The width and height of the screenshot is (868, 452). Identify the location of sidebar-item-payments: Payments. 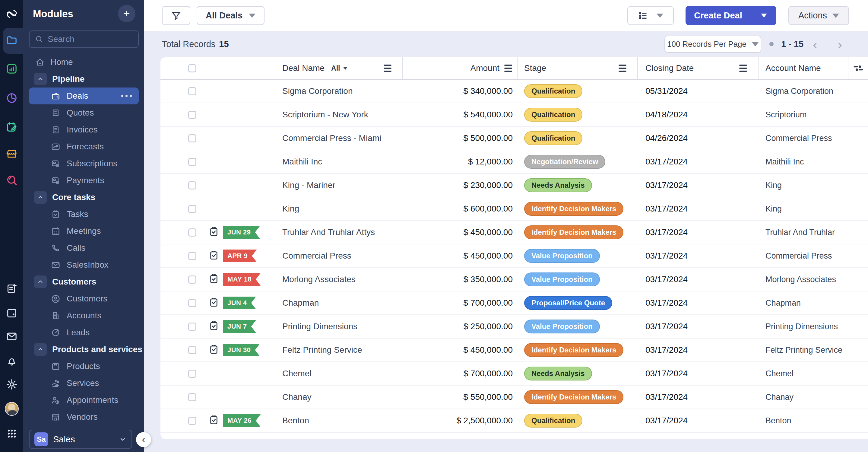
(84, 180).